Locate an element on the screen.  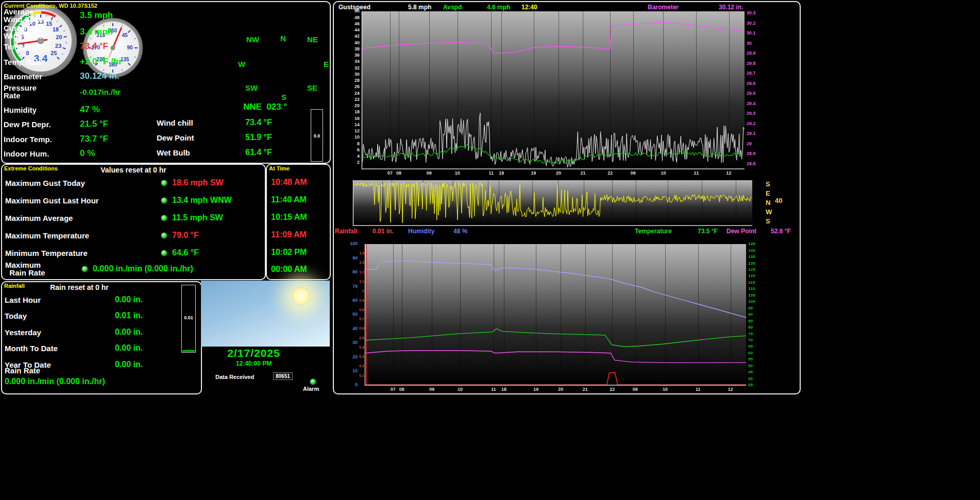
max-rain-rate-row: Maximum Rain Rate 0.000 in./min (0.000 i… is located at coordinates (99, 269).